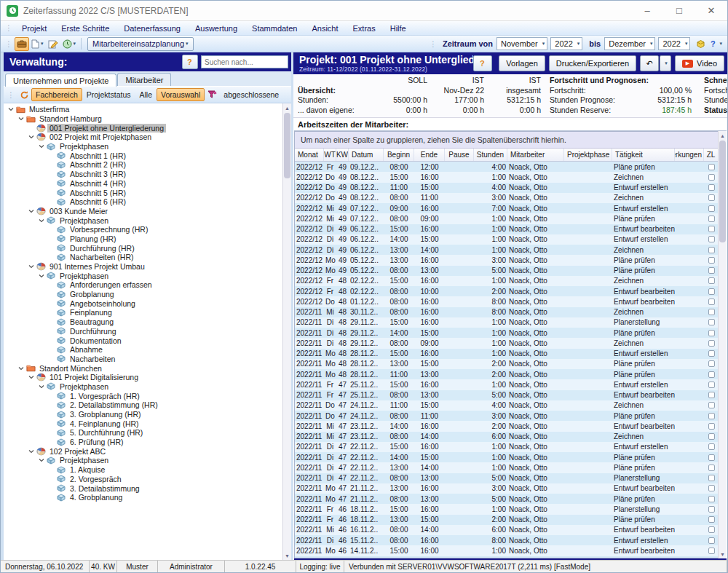 This screenshot has width=728, height=573. I want to click on table-row: 2022/12Mi4907.12.2..09:0016:007:00Noack,…, so click(507, 208).